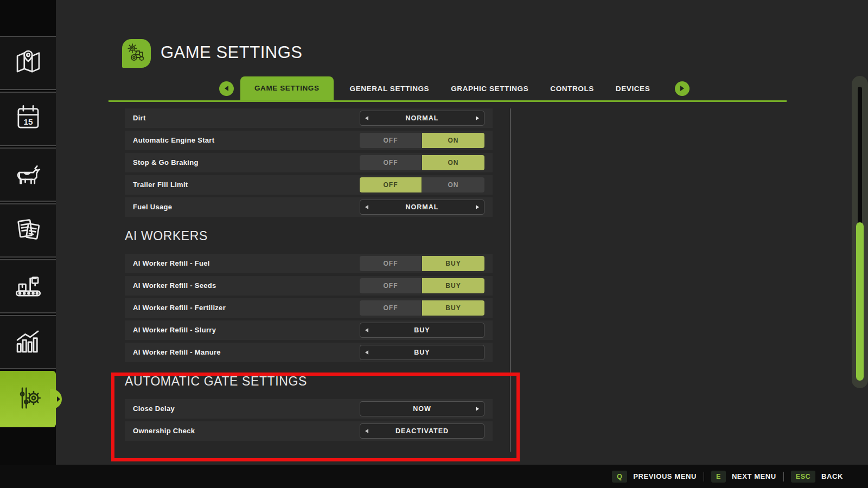 The image size is (868, 488). Describe the element at coordinates (177, 352) in the screenshot. I see `setting-label: AI Worker Refill - Manure` at that location.